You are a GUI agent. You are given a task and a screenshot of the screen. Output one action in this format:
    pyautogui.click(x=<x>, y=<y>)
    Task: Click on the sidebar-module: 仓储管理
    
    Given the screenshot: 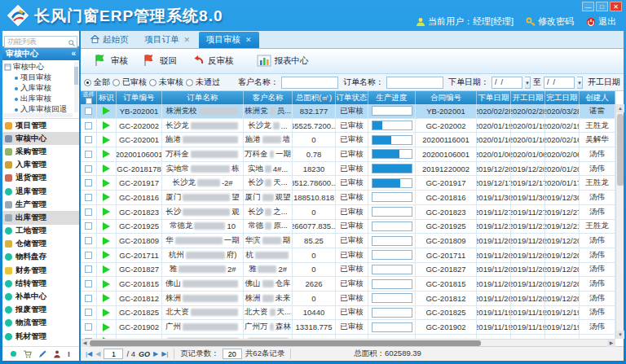 What is the action you would take?
    pyautogui.click(x=41, y=244)
    